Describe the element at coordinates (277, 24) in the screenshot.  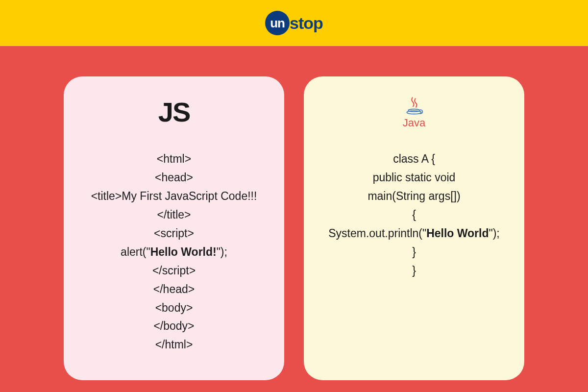
I see `logo-text-un: un` at that location.